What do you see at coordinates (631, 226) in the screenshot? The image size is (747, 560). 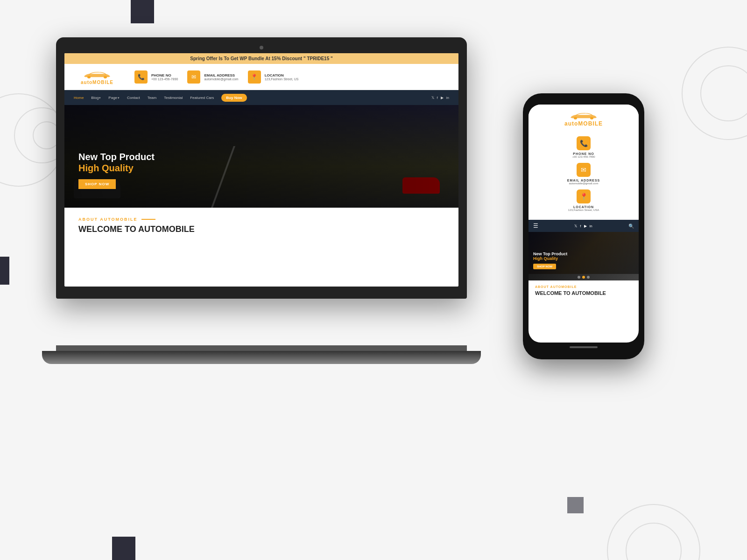 I see `phone-search-icon: 🔍` at bounding box center [631, 226].